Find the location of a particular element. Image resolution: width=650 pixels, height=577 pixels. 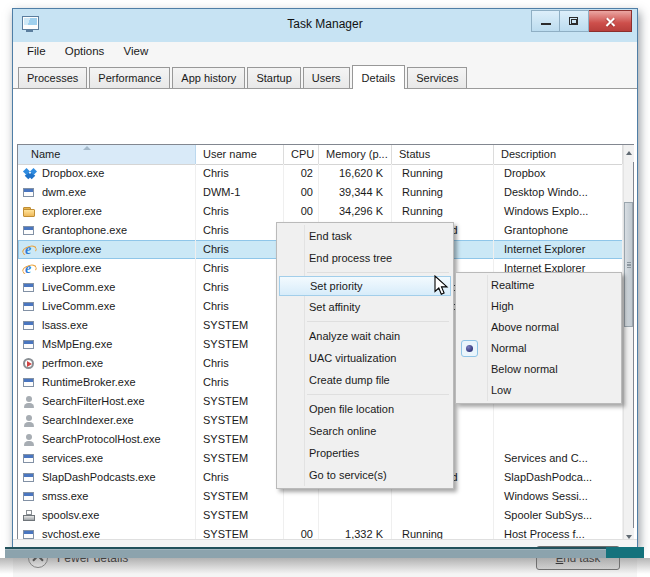

process-name: lsass.exe is located at coordinates (65, 326).